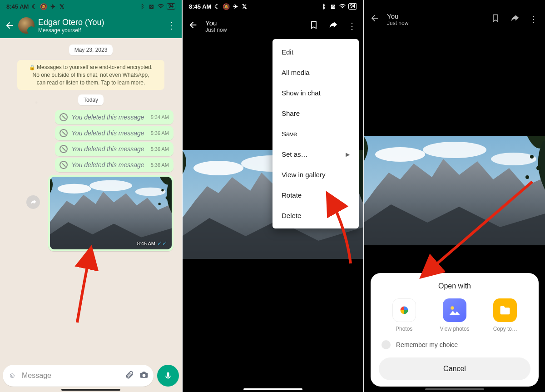 The image size is (545, 392). What do you see at coordinates (12, 376) in the screenshot?
I see `emoji-icon: ☺` at bounding box center [12, 376].